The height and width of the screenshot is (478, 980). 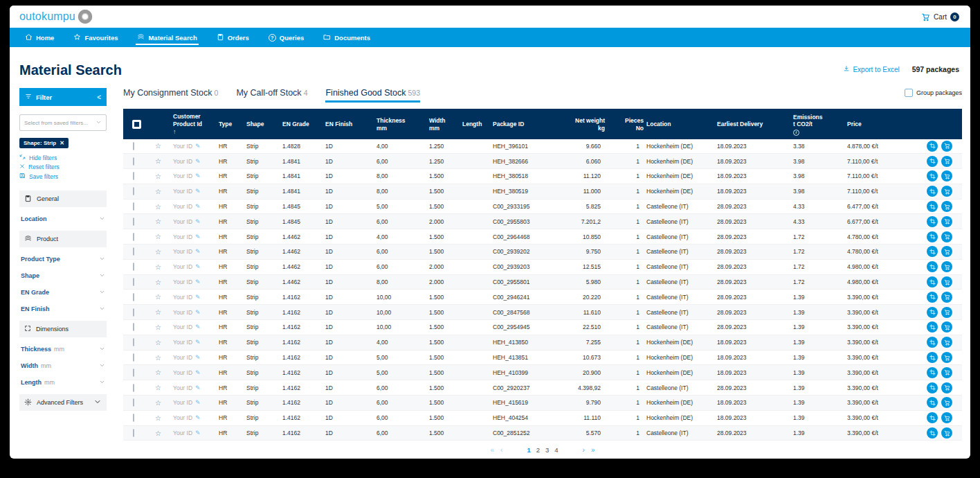 I want to click on group-packages-toggle: Group packages, so click(x=933, y=93).